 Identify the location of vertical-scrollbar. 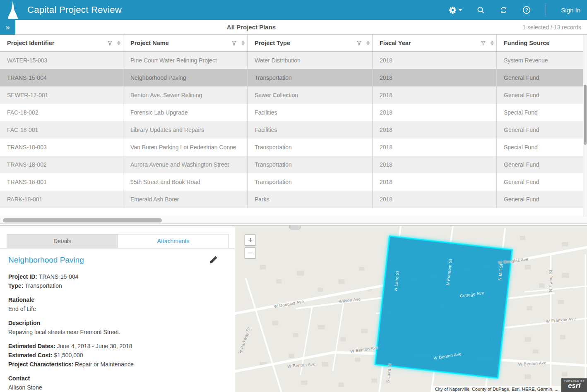
(585, 126).